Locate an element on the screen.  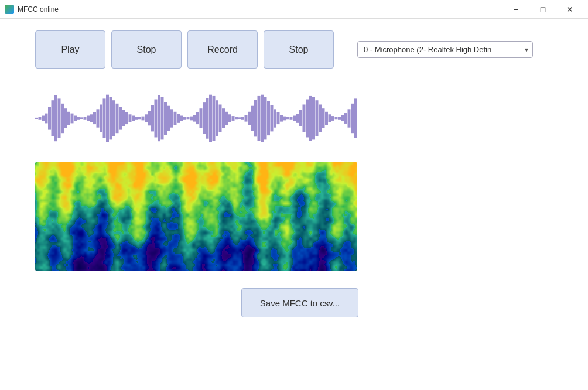
close-button: ✕ is located at coordinates (570, 9).